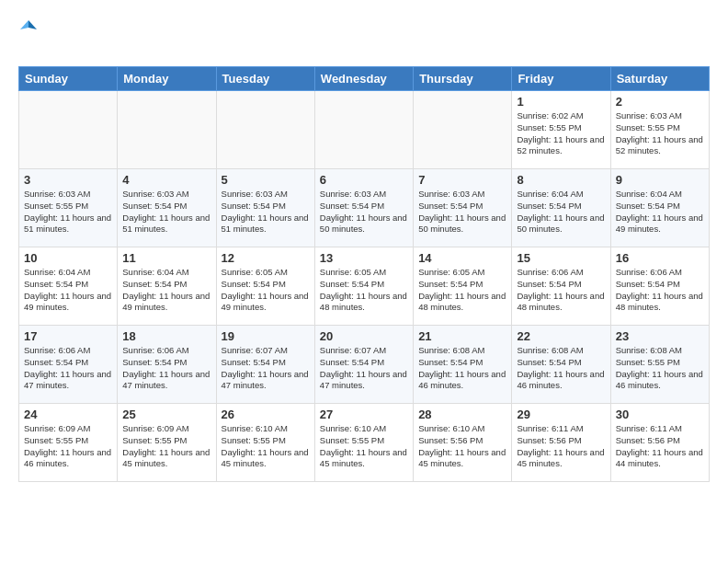 The height and width of the screenshot is (563, 728). Describe the element at coordinates (660, 364) in the screenshot. I see `calendar-cell: 23Sunrise: 6:08 AM Sunset: 5:55 PM Dayli…` at that location.